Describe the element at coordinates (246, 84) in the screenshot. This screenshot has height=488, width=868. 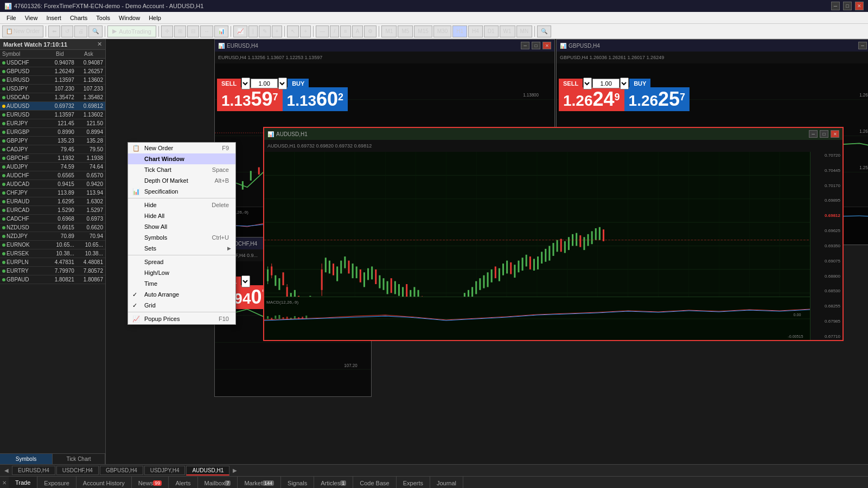
I see `eurusd-sell-arrow: ▼` at that location.